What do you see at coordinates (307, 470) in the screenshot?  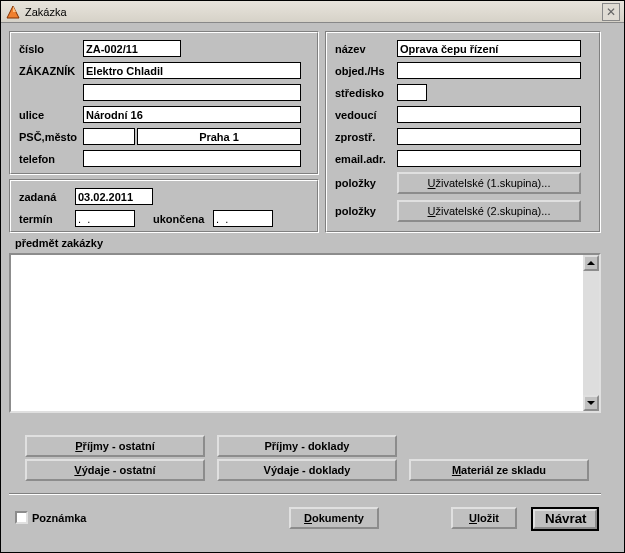 I see `vydaje-doklady-button: Výdaje - doklady` at bounding box center [307, 470].